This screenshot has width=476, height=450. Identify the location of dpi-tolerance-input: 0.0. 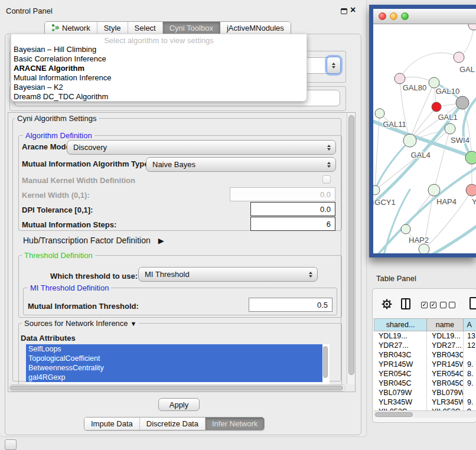
(293, 209).